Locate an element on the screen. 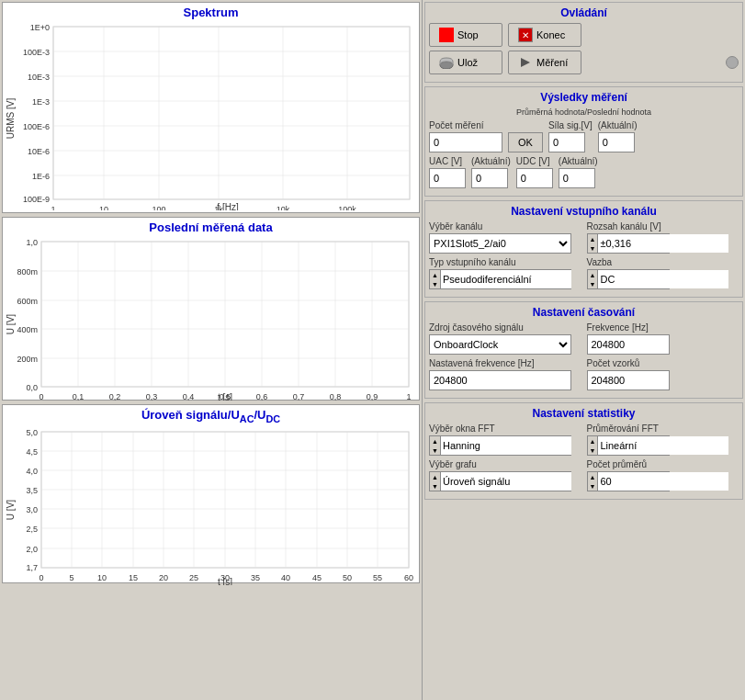  set-freq-input is located at coordinates (500, 380).